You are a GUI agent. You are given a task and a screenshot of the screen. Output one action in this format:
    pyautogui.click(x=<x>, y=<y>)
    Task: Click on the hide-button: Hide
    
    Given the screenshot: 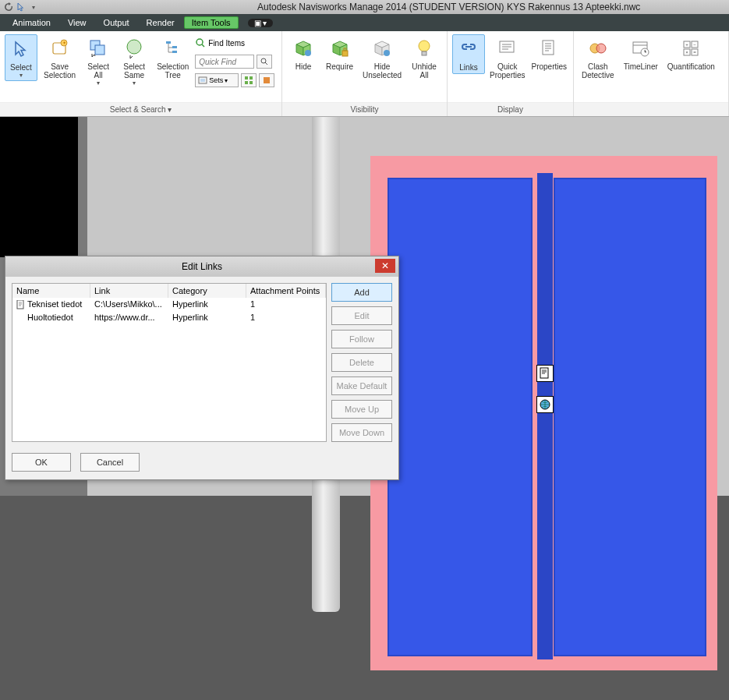 What is the action you would take?
    pyautogui.click(x=303, y=53)
    